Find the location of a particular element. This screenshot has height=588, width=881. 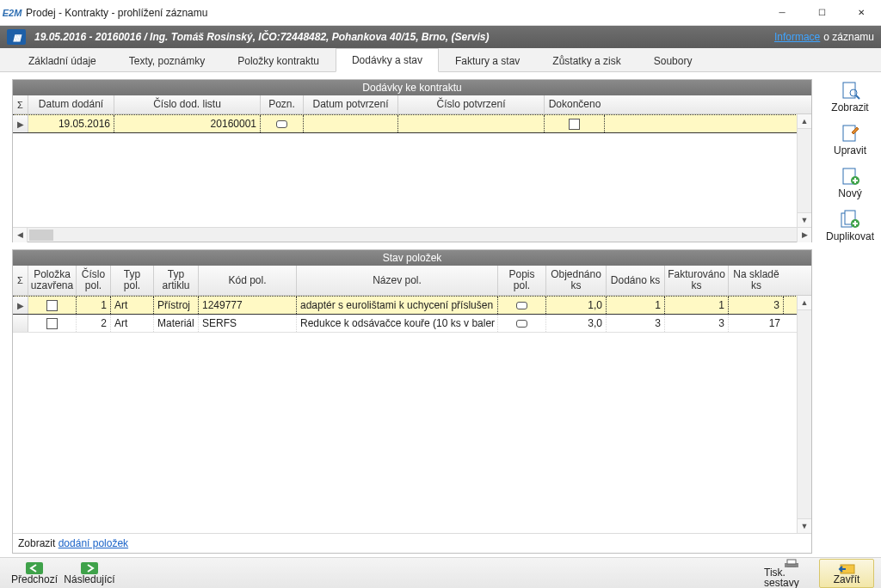

col2-popis: Popis pol. is located at coordinates (522, 280).